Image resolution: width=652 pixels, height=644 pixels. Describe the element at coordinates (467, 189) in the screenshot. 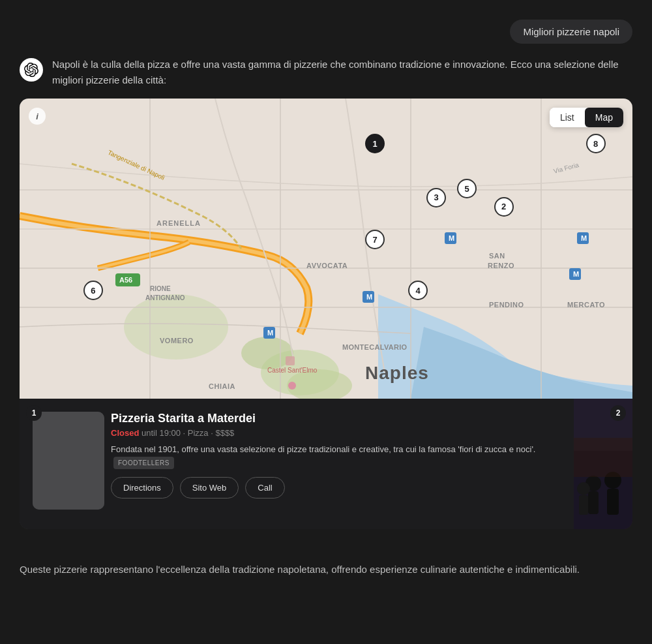

I see `map-pin-5: 5` at that location.